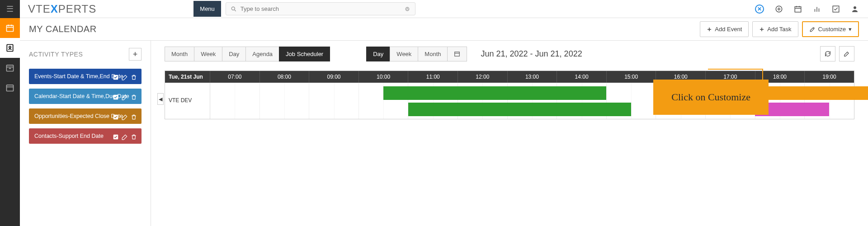 Image resolution: width=868 pixels, height=226 pixels. Describe the element at coordinates (56, 54) in the screenshot. I see `activity-types-heading: ACTIVITY TYPES` at that location.